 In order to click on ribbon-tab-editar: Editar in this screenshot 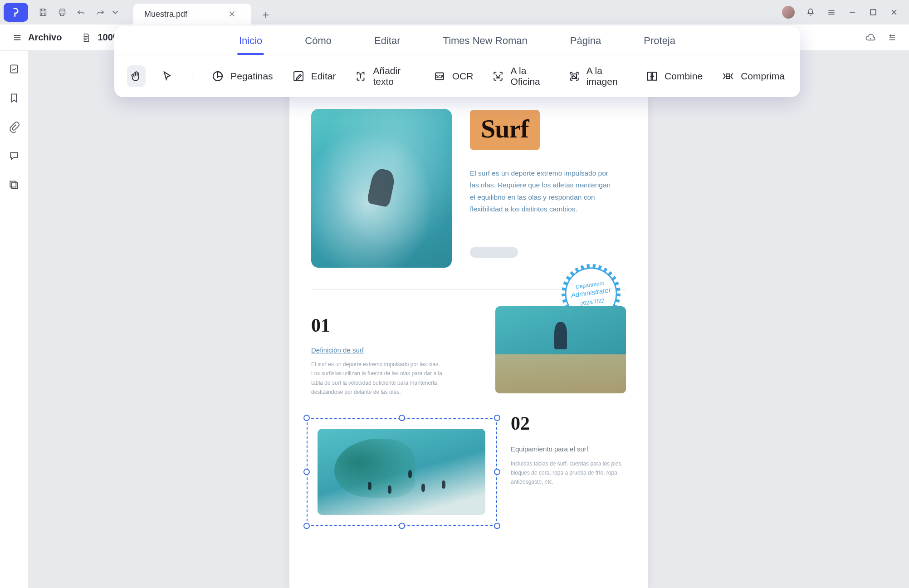, I will do `click(387, 41)`.